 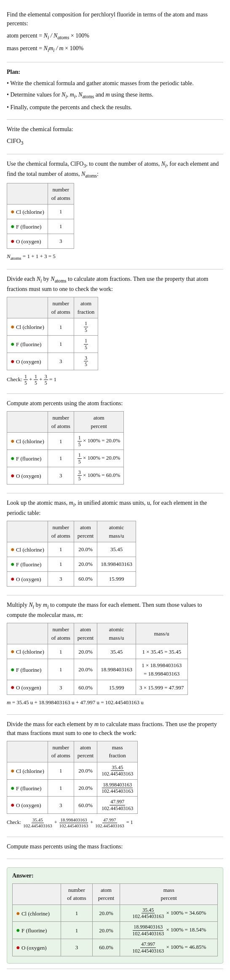 I want to click on mass-fractions-table: numberof atoms atompercent massfraction …, so click(x=72, y=778).